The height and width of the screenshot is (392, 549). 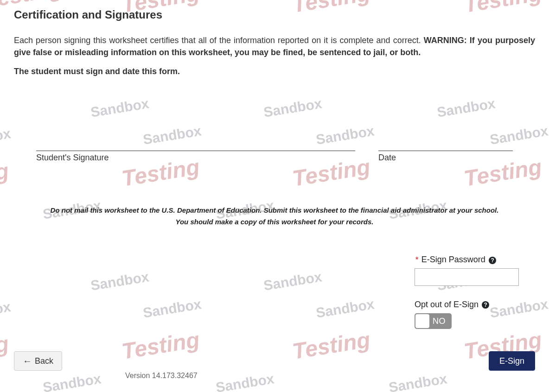 I want to click on signature-area: Student's Signature Date, so click(x=274, y=157).